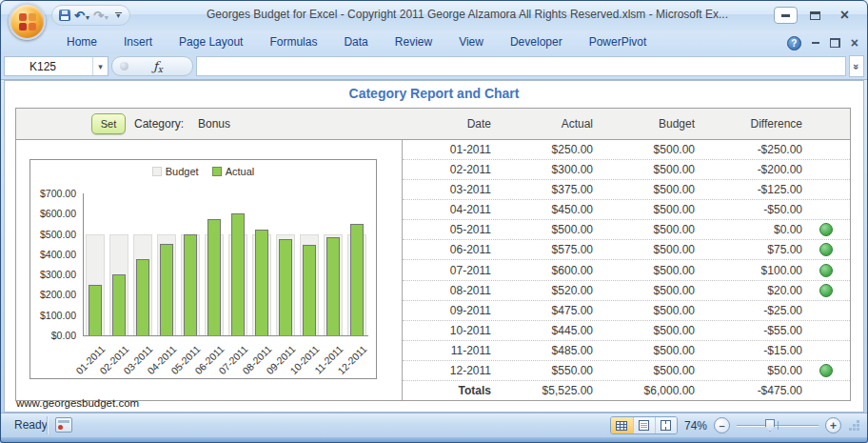 The height and width of the screenshot is (443, 868). I want to click on ribbon-tab-powerpivot: PowerPivot, so click(619, 42).